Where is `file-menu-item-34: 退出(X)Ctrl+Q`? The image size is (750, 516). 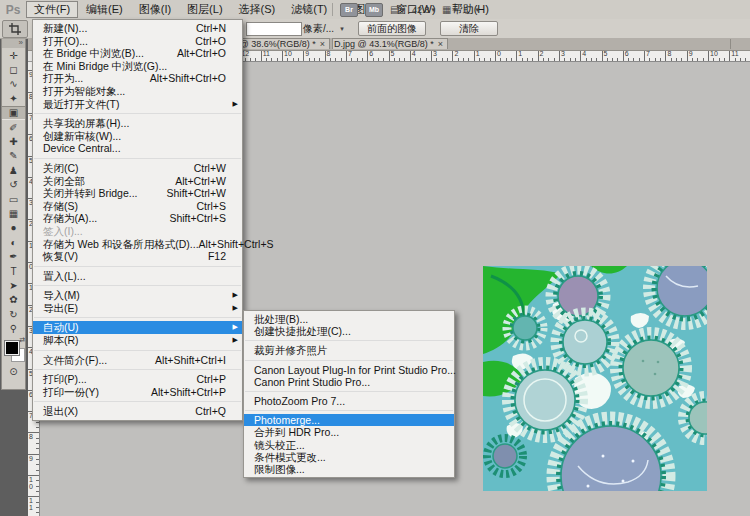 file-menu-item-34: 退出(X)Ctrl+Q is located at coordinates (138, 412).